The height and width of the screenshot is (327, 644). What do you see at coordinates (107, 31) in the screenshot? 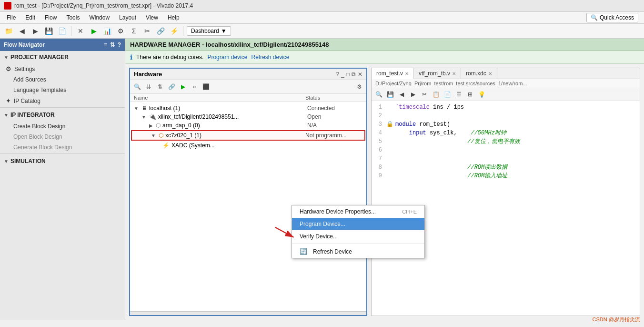
I see `wave-btn: 📊` at bounding box center [107, 31].